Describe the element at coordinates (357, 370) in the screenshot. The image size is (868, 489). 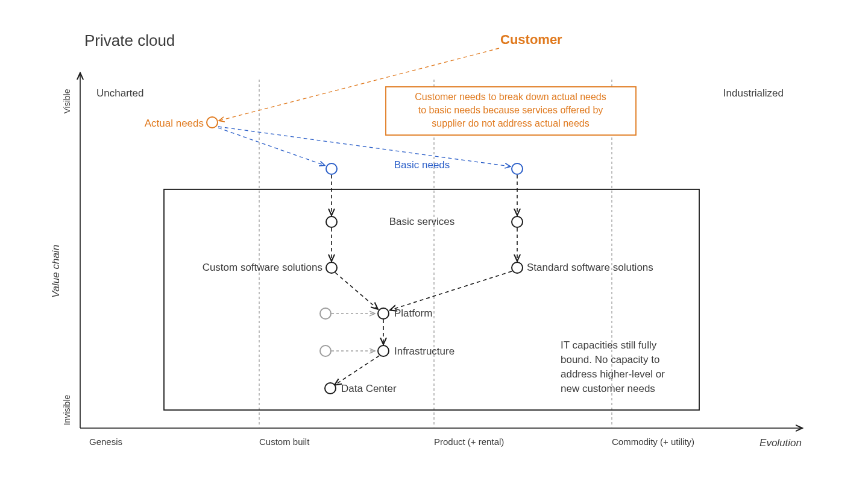
I see `link-infra-dc` at that location.